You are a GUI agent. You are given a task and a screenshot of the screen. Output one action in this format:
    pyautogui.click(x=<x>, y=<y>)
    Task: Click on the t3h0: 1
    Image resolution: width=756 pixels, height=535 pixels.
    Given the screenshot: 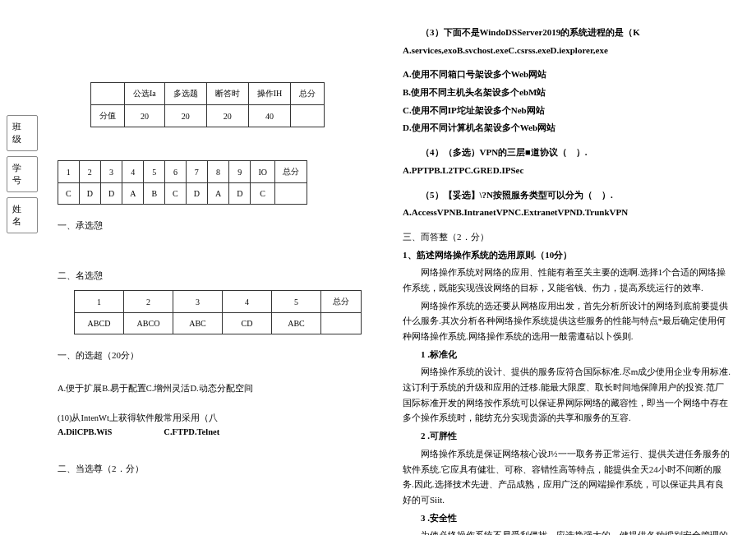 What is the action you would take?
    pyautogui.click(x=99, y=302)
    